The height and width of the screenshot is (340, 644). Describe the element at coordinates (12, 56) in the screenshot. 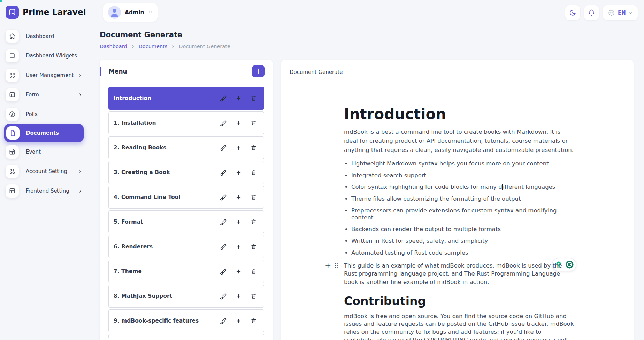

I see `widget-square-icon` at that location.